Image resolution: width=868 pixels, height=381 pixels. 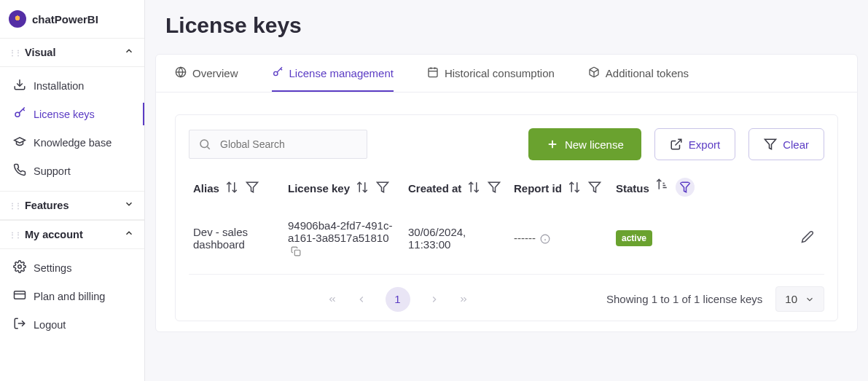 What do you see at coordinates (655, 240) in the screenshot?
I see `cell-status: active` at bounding box center [655, 240].